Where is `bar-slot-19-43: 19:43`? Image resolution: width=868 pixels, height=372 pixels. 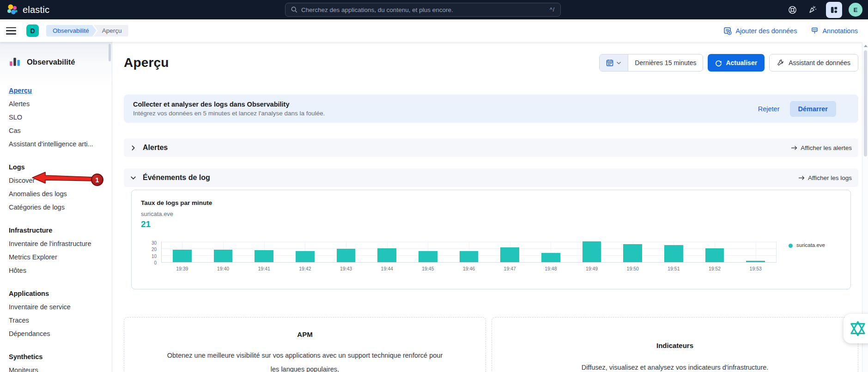
bar-slot-19-43: 19:43 is located at coordinates (346, 252).